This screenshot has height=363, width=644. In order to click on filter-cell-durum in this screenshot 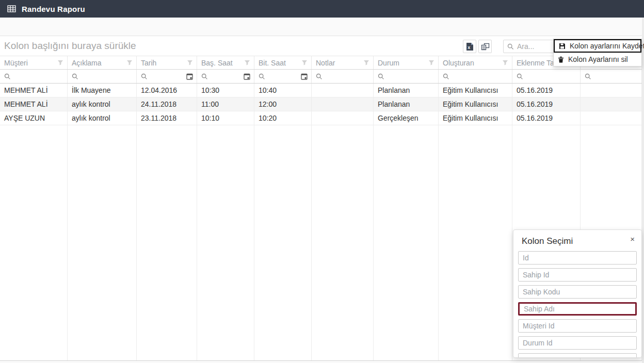, I will do `click(406, 76)`.